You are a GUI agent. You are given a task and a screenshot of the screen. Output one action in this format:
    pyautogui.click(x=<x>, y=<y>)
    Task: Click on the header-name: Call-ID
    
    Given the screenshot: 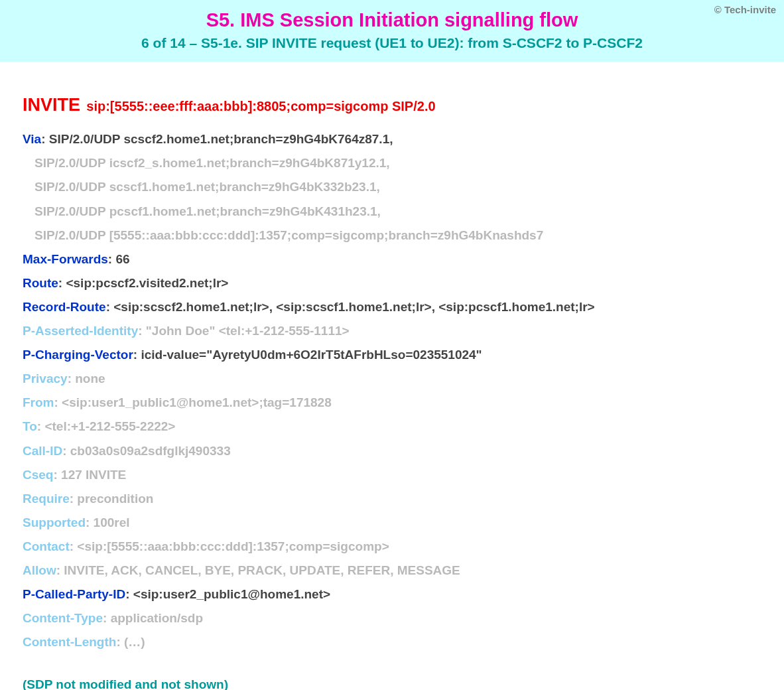 What is the action you would take?
    pyautogui.click(x=42, y=451)
    